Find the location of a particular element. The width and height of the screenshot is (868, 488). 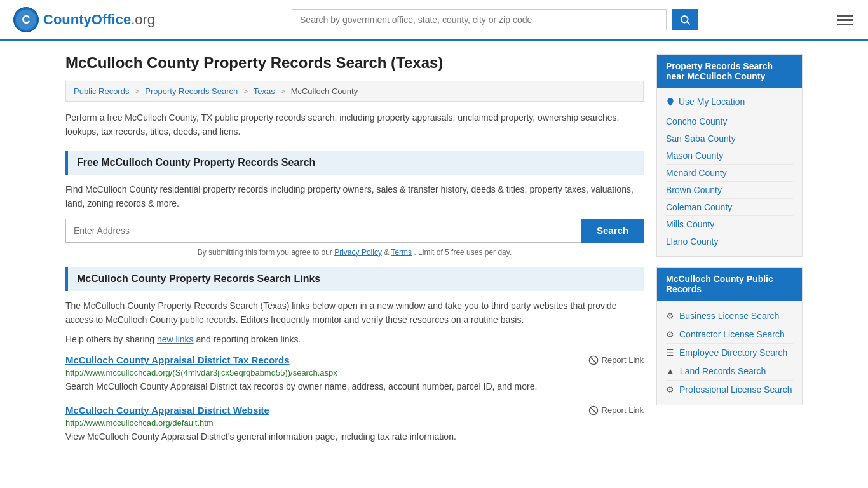

sidebar-link-llano: Llano County is located at coordinates (729, 241).